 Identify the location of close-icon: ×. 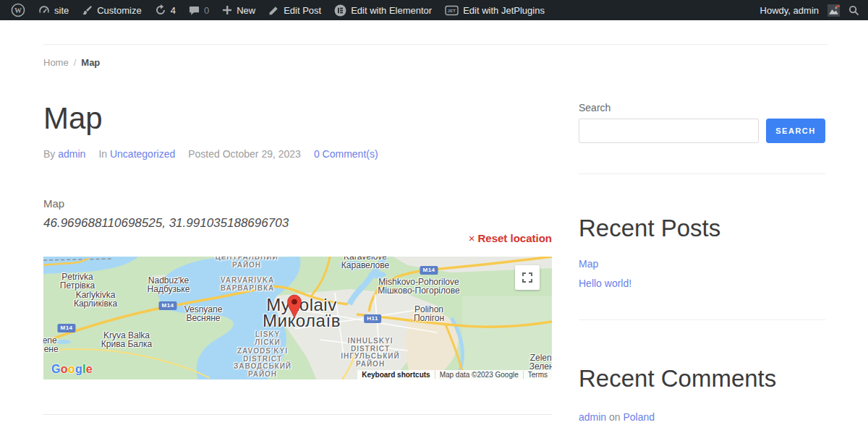
(472, 239).